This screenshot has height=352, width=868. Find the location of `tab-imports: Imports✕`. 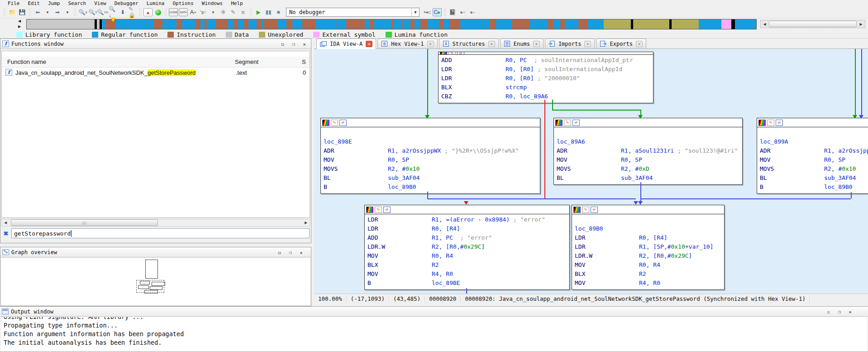

tab-imports: Imports✕ is located at coordinates (570, 43).